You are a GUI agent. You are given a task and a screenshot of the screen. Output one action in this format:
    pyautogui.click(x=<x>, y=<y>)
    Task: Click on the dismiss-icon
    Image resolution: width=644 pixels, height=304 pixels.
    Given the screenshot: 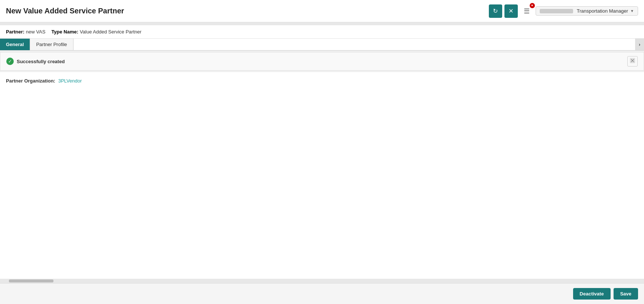 What is the action you would take?
    pyautogui.click(x=632, y=61)
    